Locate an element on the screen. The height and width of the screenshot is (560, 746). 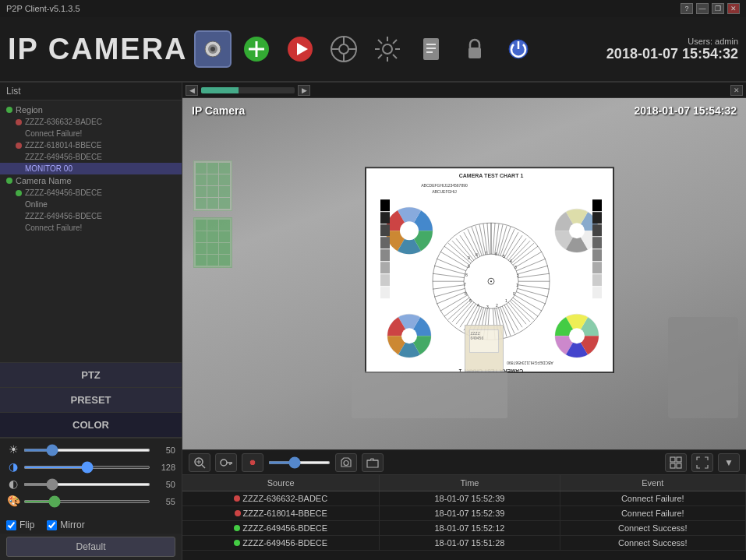
camera-nav-icon is located at coordinates (213, 49).